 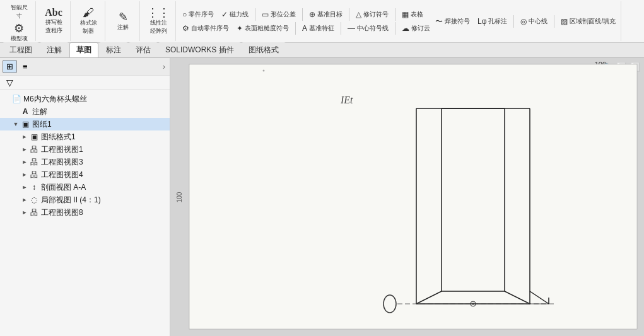 What do you see at coordinates (62, 150) in the screenshot?
I see `tree-label-view1: 工程图视图1` at bounding box center [62, 150].